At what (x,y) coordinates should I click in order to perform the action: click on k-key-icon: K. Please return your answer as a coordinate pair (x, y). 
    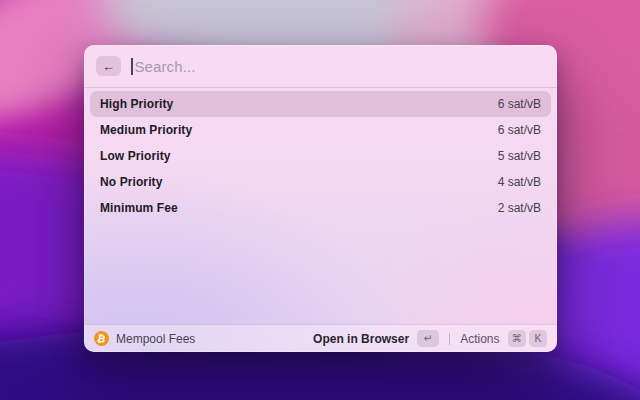
    Looking at the image, I should click on (538, 338).